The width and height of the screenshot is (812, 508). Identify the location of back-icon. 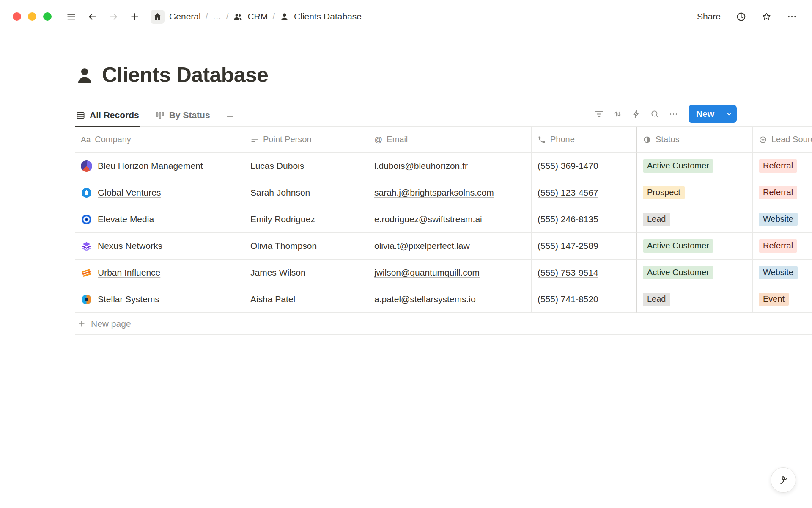
(92, 17).